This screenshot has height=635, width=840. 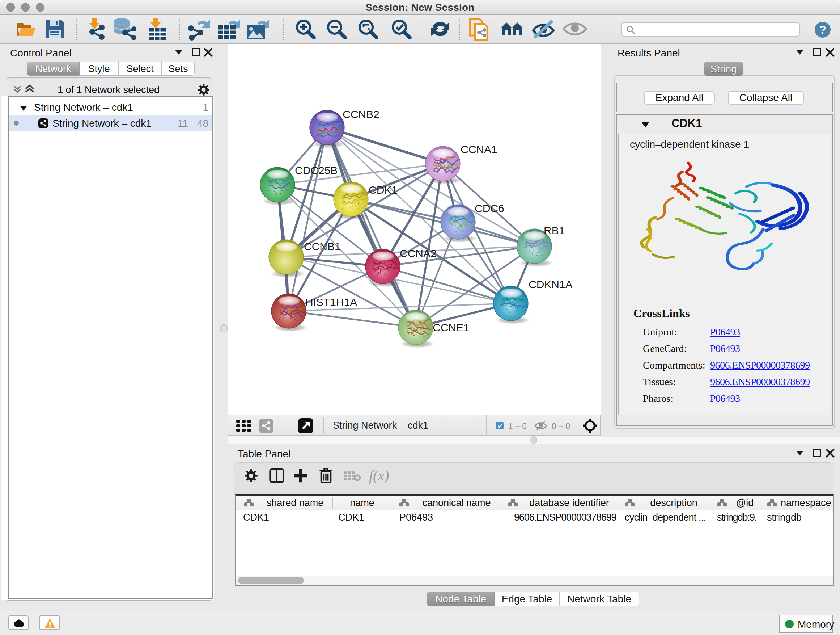 What do you see at coordinates (451, 328) in the screenshot?
I see `svg-text: CCNE1` at bounding box center [451, 328].